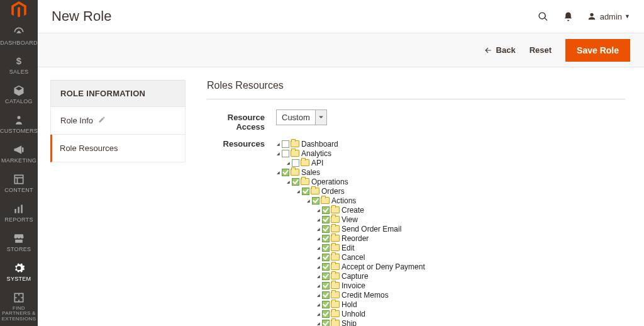 The width and height of the screenshot is (644, 326). I want to click on tree-node-ship: Ship, so click(349, 323).